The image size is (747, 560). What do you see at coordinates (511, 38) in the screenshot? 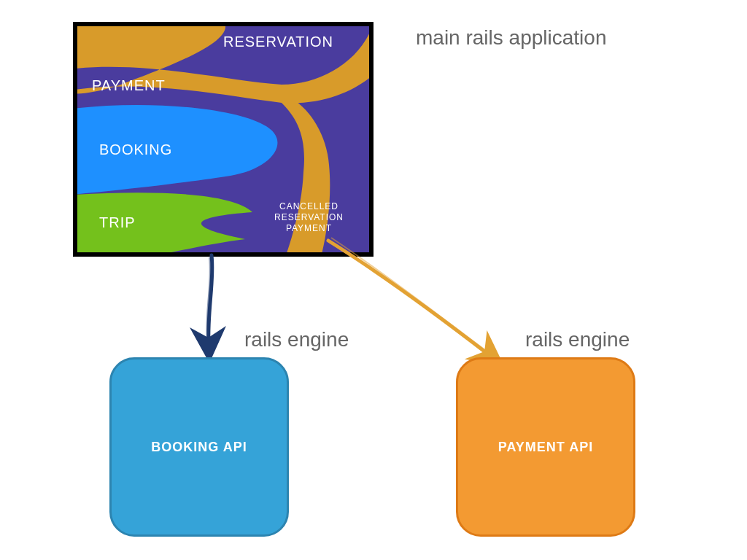
I see `main-app-caption: main rails application` at bounding box center [511, 38].